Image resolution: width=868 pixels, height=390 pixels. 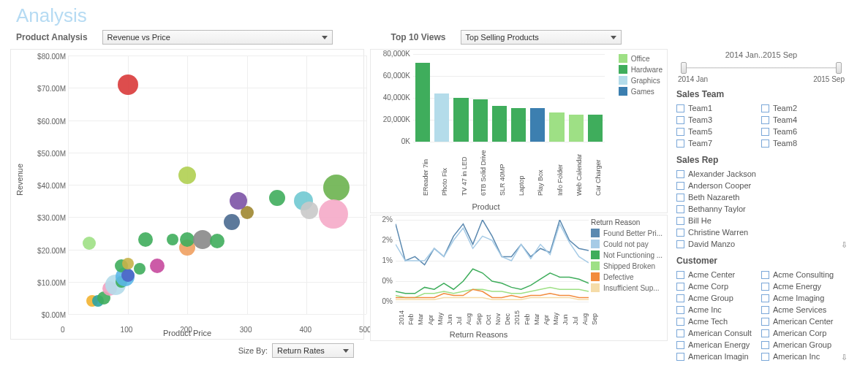 What do you see at coordinates (301, 351) in the screenshot?
I see `sizeby-dropdown-value: Return Rates` at bounding box center [301, 351].